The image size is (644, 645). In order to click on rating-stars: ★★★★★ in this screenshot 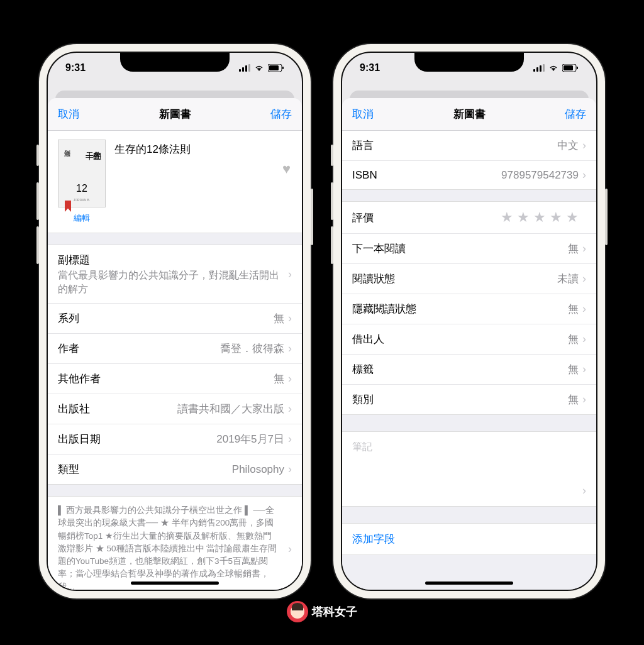, I will do `click(480, 218)`.